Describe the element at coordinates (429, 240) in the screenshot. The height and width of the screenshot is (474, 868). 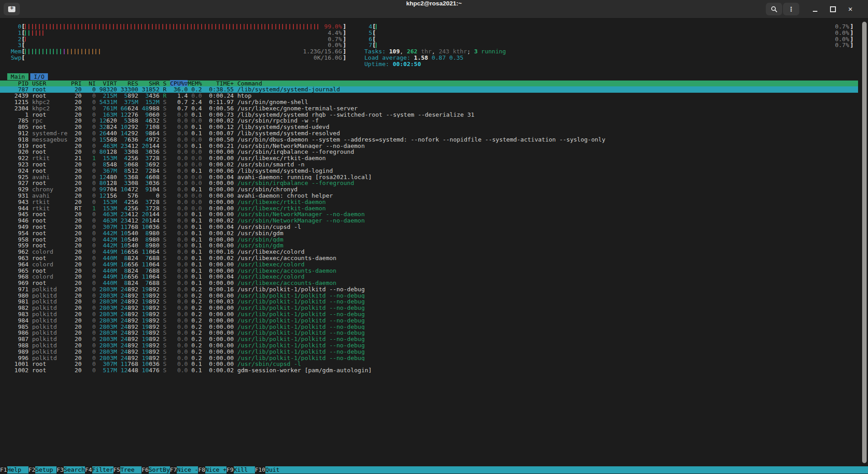
I see `process-row: 958 root 20 0 442M 10540 8980 S 0.0 0.1 …` at that location.